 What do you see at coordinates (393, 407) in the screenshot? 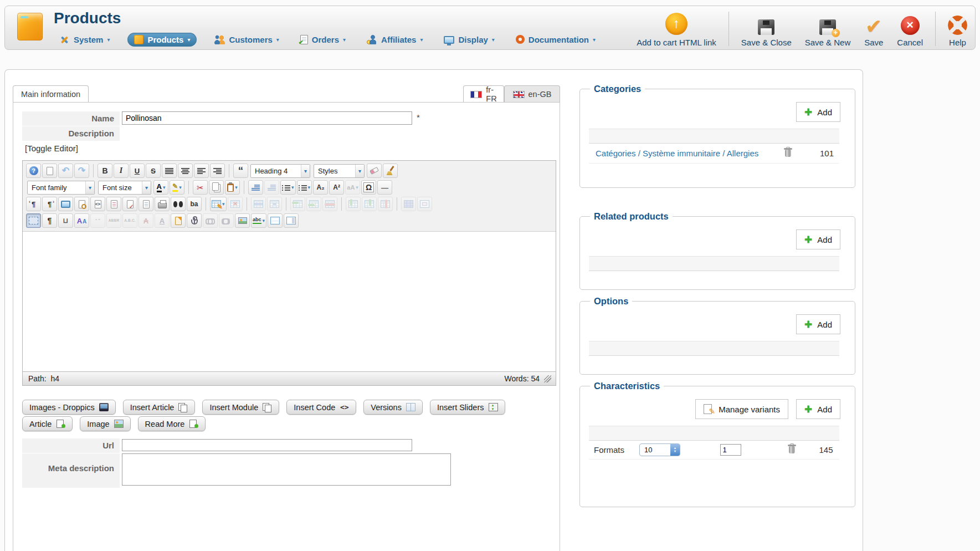
I see `versions-button: Versions` at bounding box center [393, 407].